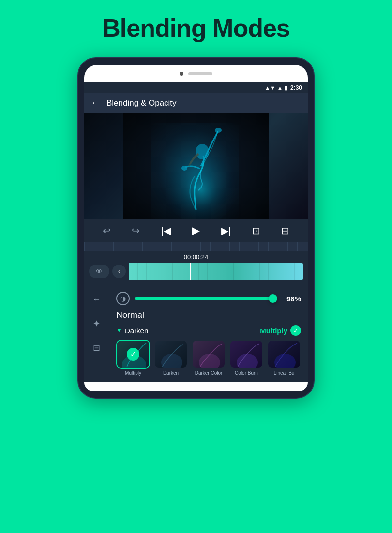 The image size is (392, 533). I want to click on darken-thumb-bg, so click(171, 355).